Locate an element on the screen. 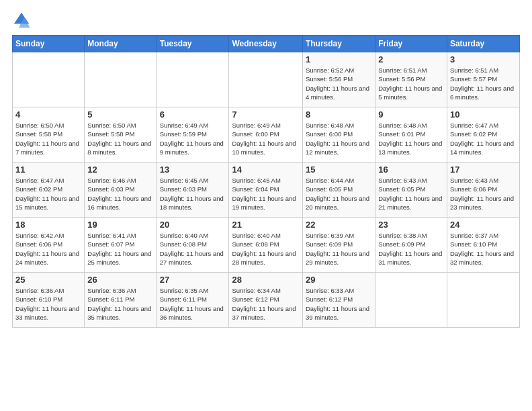 Image resolution: width=532 pixels, height=411 pixels. calendar-cell: 23Sunrise: 6:38 AMSunset: 6:09 PMDayligh… is located at coordinates (411, 245).